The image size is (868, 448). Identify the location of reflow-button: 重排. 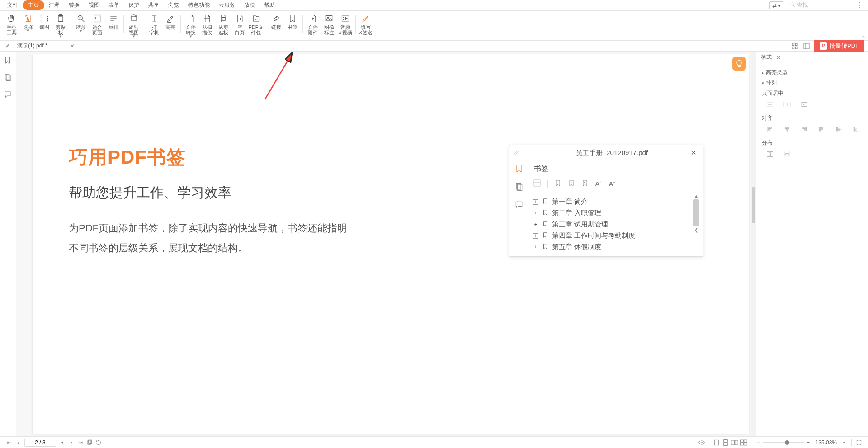
(113, 22).